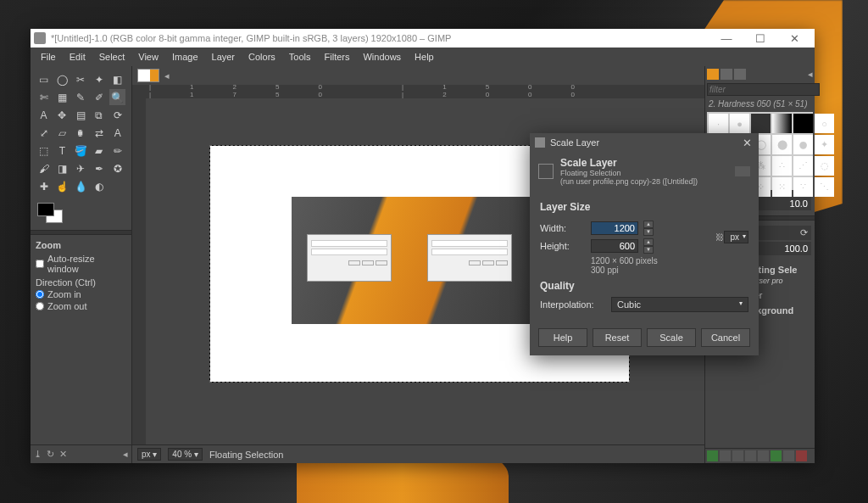 The width and height of the screenshot is (868, 503). What do you see at coordinates (824, 187) in the screenshot?
I see `brush-preset: ⋱` at bounding box center [824, 187].